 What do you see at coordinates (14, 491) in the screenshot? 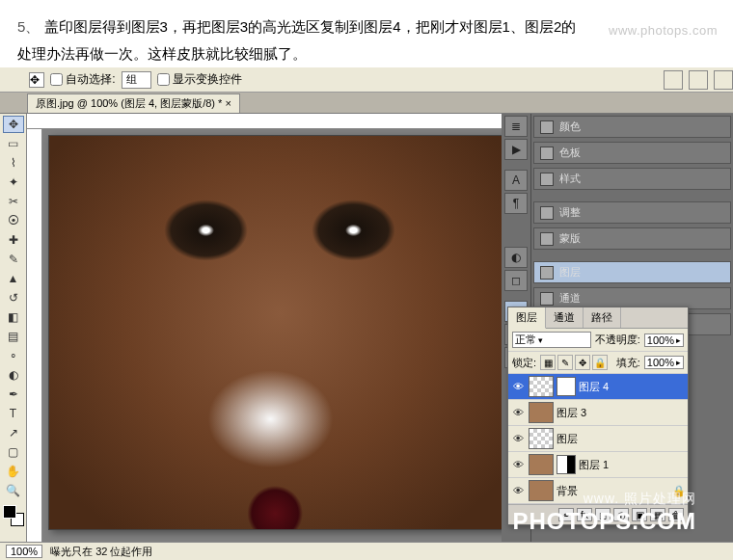
I see `zoom-tool-icon: 🔍` at bounding box center [14, 491].